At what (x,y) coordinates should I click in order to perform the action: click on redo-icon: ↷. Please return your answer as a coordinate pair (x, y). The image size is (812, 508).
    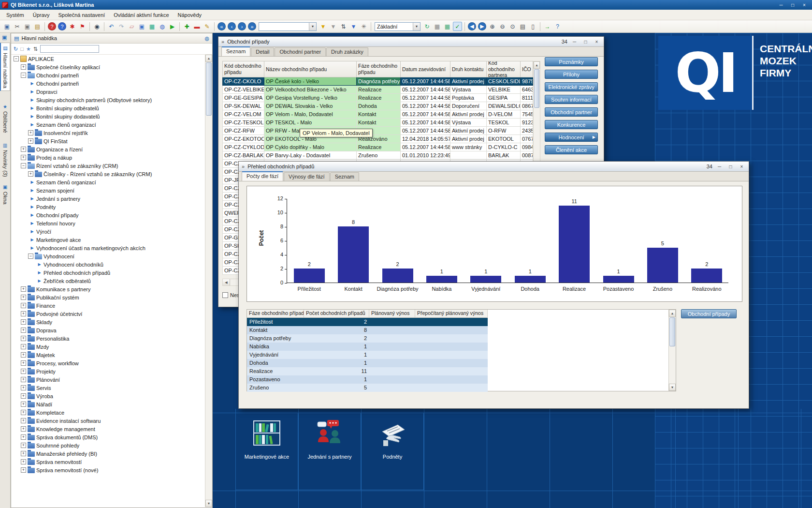
    Looking at the image, I should click on (122, 26).